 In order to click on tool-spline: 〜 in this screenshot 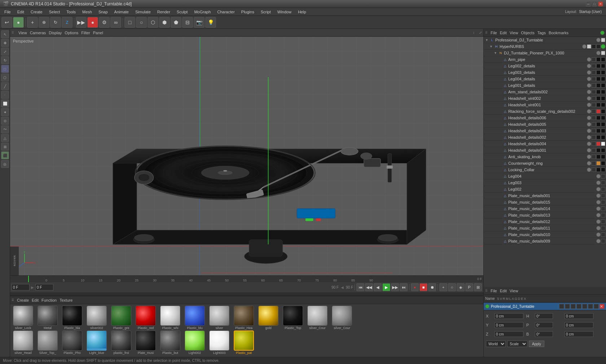, I will do `click(5, 129)`.